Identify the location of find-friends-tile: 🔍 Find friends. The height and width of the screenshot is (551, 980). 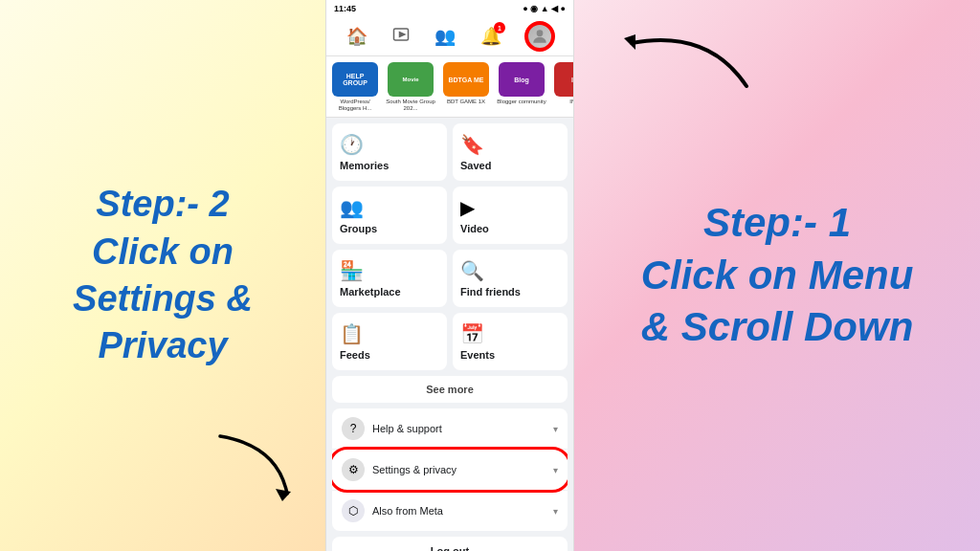
(510, 278).